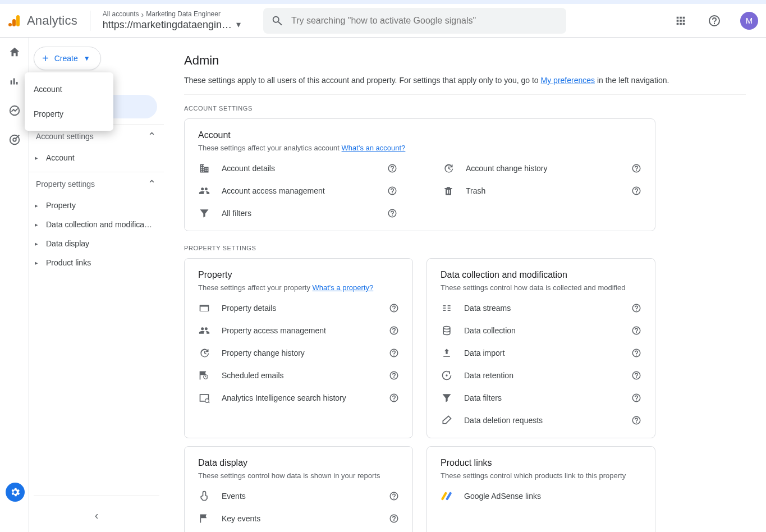 The height and width of the screenshot is (532, 766). What do you see at coordinates (542, 191) in the screenshot?
I see `trash-link: Trash` at bounding box center [542, 191].